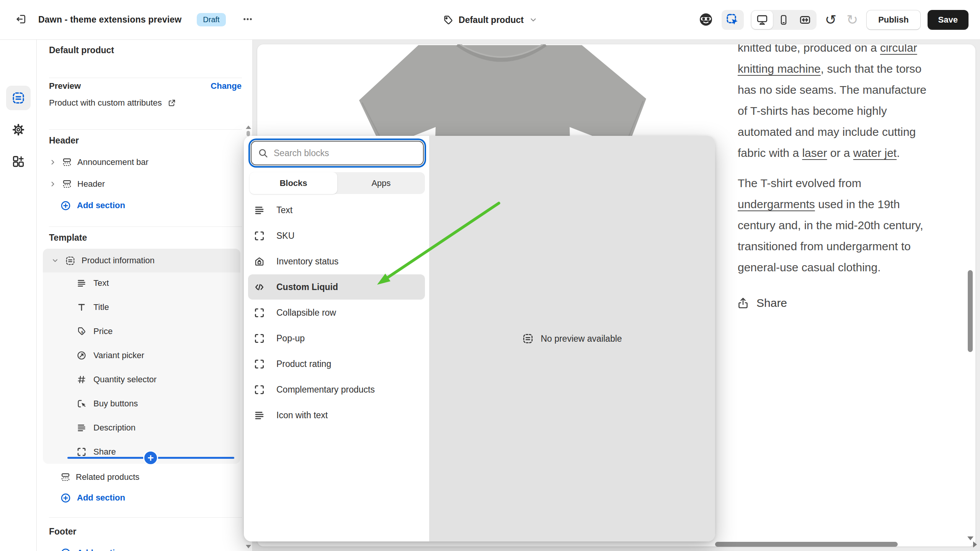  I want to click on search-icon, so click(263, 153).